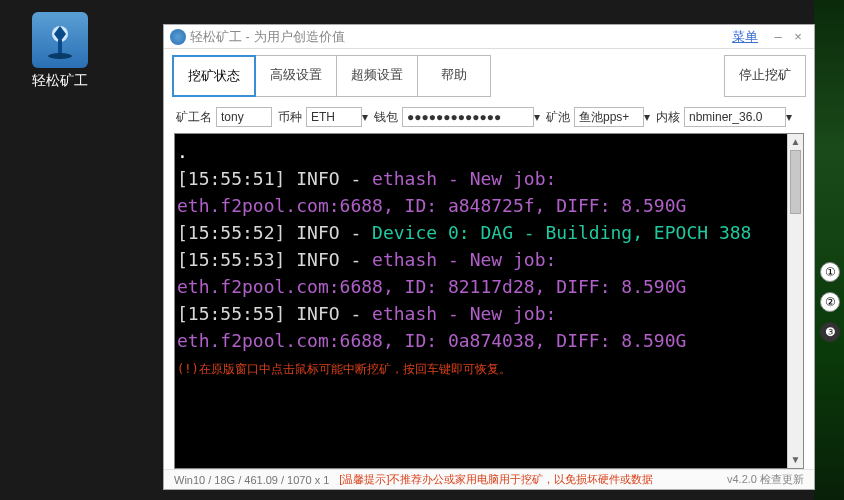  What do you see at coordinates (290, 118) in the screenshot?
I see `coin-label: 币种` at bounding box center [290, 118].